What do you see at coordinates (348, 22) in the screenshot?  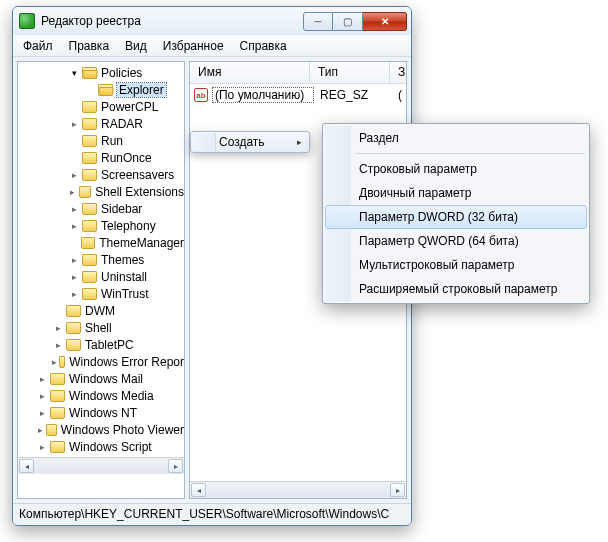 I see `maximize-button: ▢` at bounding box center [348, 22].